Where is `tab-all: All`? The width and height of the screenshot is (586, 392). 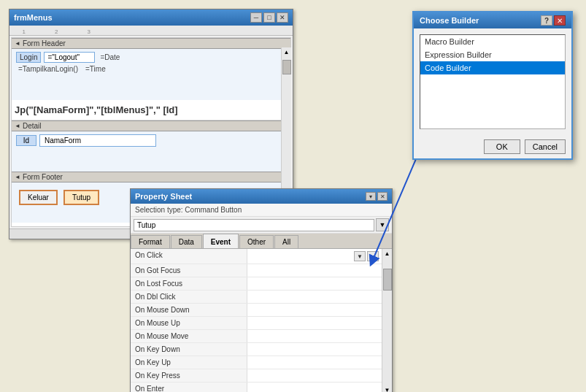
tab-all: All is located at coordinates (286, 242).